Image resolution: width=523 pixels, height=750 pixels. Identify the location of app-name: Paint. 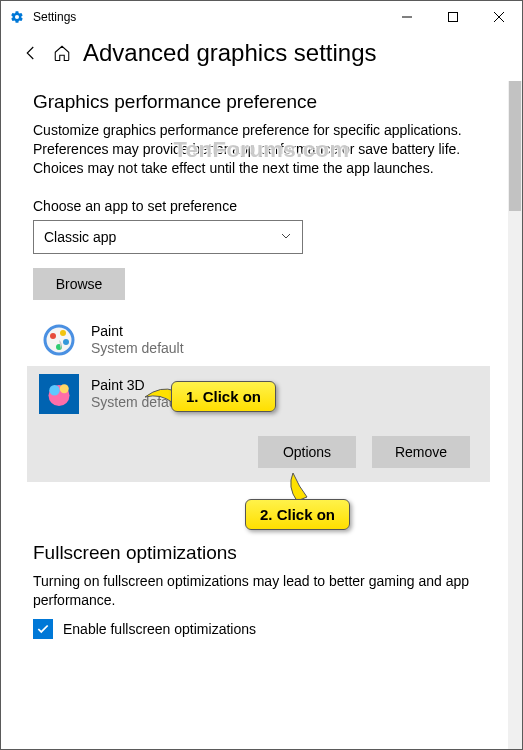
(138, 331).